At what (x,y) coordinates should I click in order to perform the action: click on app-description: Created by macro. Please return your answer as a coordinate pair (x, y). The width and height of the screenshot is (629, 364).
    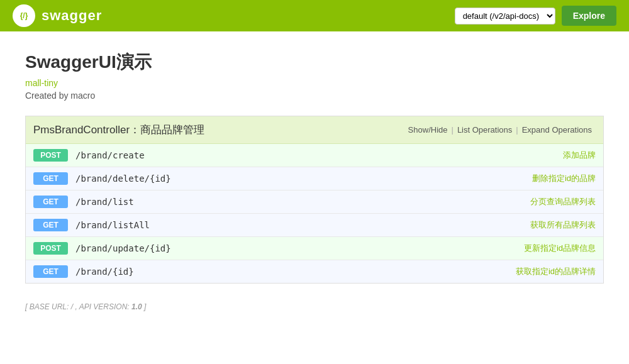
    Looking at the image, I should click on (314, 96).